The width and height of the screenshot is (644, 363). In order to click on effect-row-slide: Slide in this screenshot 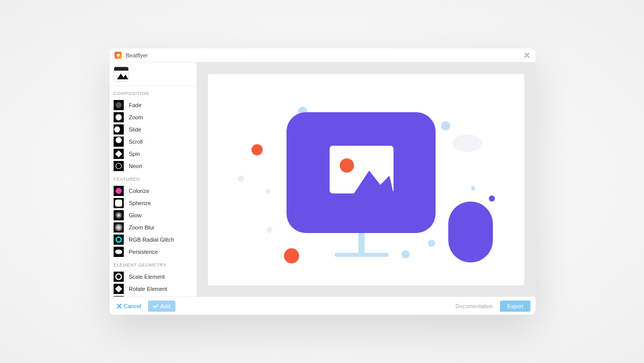, I will do `click(153, 129)`.